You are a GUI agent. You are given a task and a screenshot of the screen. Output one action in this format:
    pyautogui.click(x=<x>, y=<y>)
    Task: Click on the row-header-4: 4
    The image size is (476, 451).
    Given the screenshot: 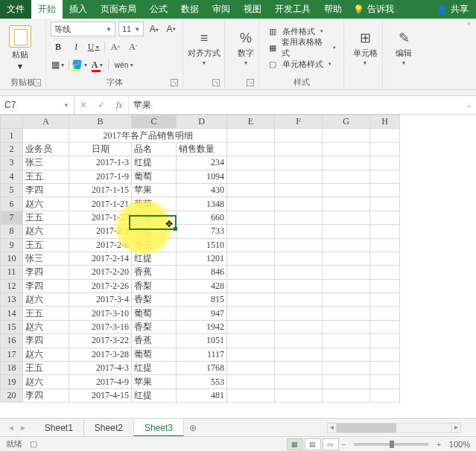 What is the action you would take?
    pyautogui.click(x=12, y=176)
    